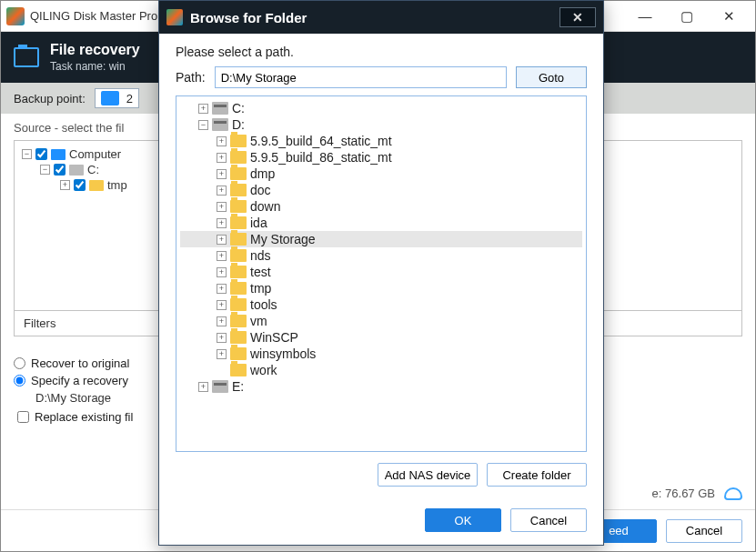  Describe the element at coordinates (264, 305) in the screenshot. I see `folder-item: tools` at that location.